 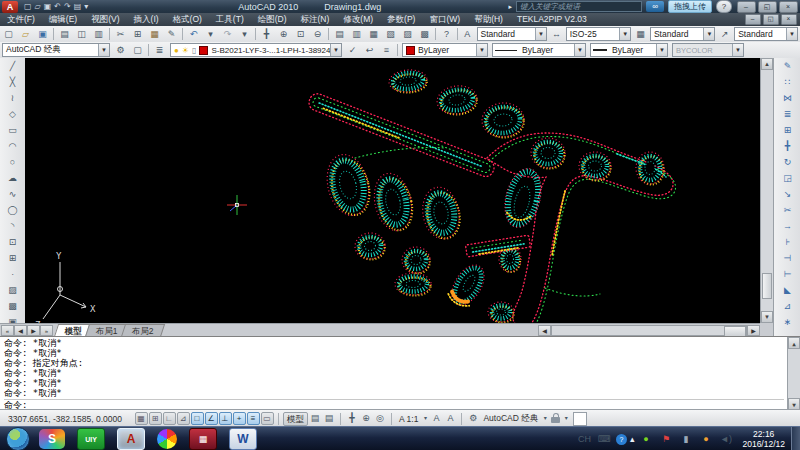 I want to click on construction-line-icon: ╳, so click(x=13, y=82).